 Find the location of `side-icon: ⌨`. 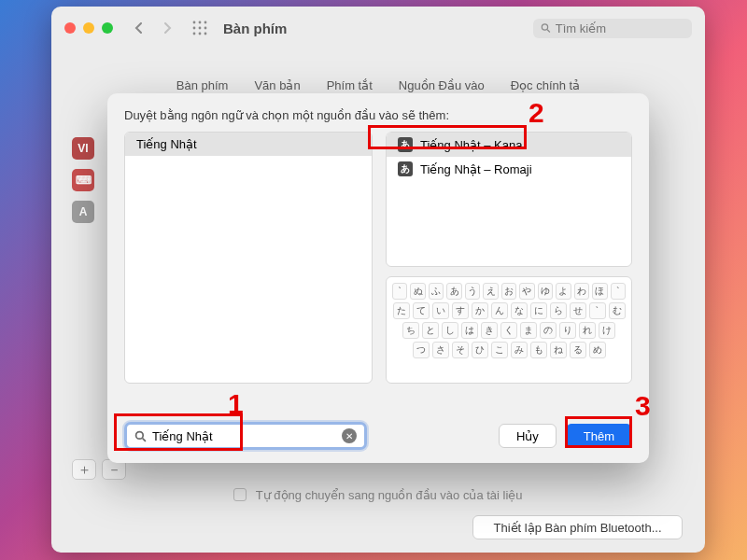

side-icon: ⌨ is located at coordinates (83, 180).